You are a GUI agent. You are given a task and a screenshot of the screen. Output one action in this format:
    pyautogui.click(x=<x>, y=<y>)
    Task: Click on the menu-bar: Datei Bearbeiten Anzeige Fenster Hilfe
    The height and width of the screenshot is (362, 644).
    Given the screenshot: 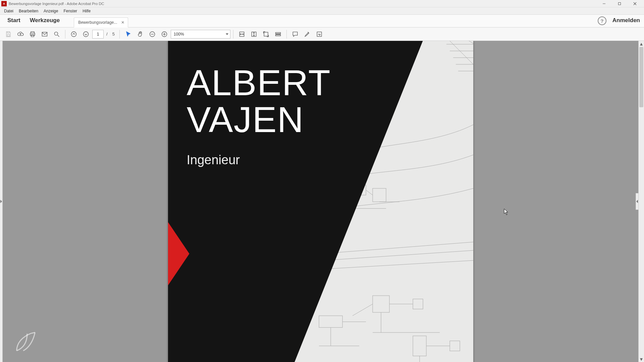 What is the action you would take?
    pyautogui.click(x=322, y=11)
    